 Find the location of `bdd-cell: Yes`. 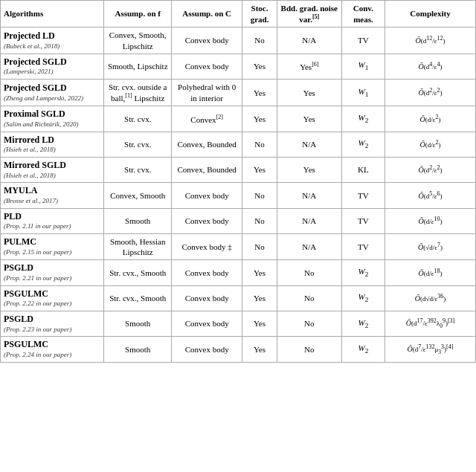

bdd-cell: Yes is located at coordinates (309, 119).